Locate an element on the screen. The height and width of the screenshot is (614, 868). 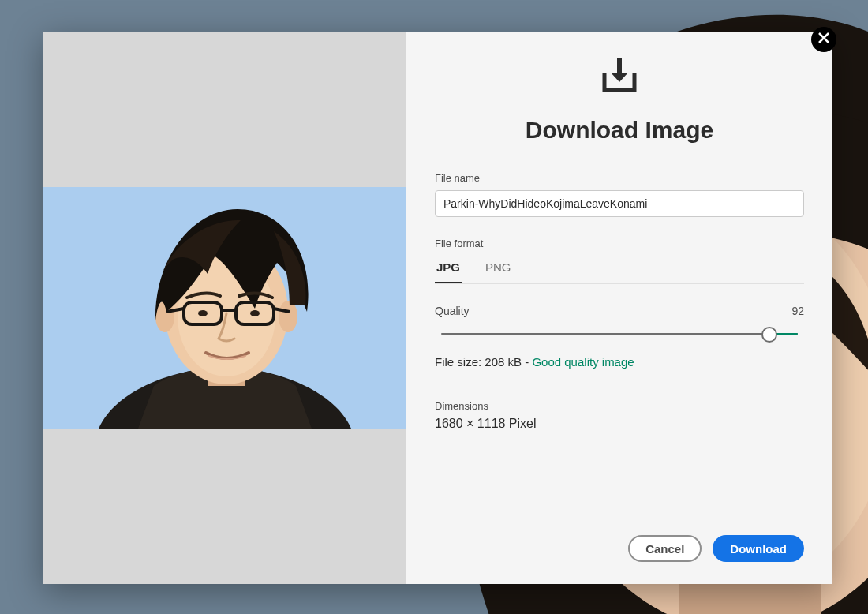
quality-hint: Good quality image is located at coordinates (582, 361).